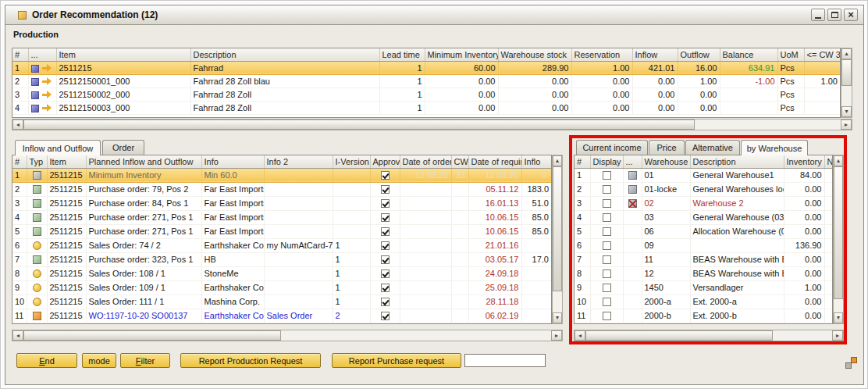  I want to click on cell-n, so click(828, 273).